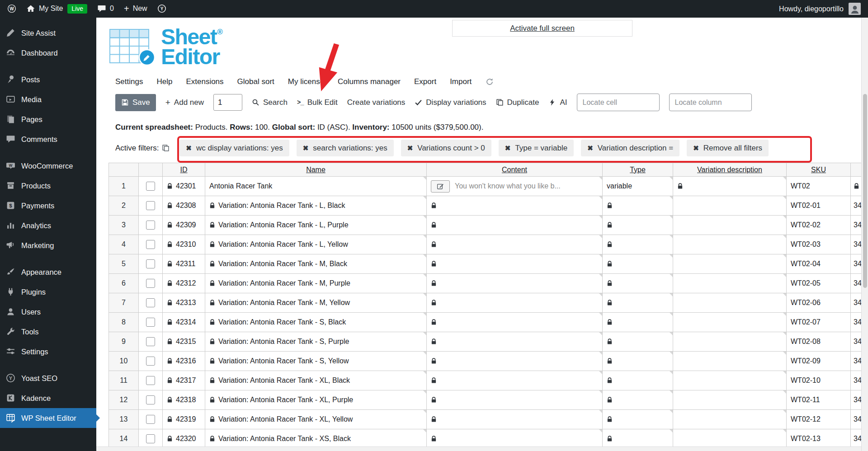 Image resolution: width=868 pixels, height=451 pixels. I want to click on sidebar-item-comments: Comments, so click(48, 139).